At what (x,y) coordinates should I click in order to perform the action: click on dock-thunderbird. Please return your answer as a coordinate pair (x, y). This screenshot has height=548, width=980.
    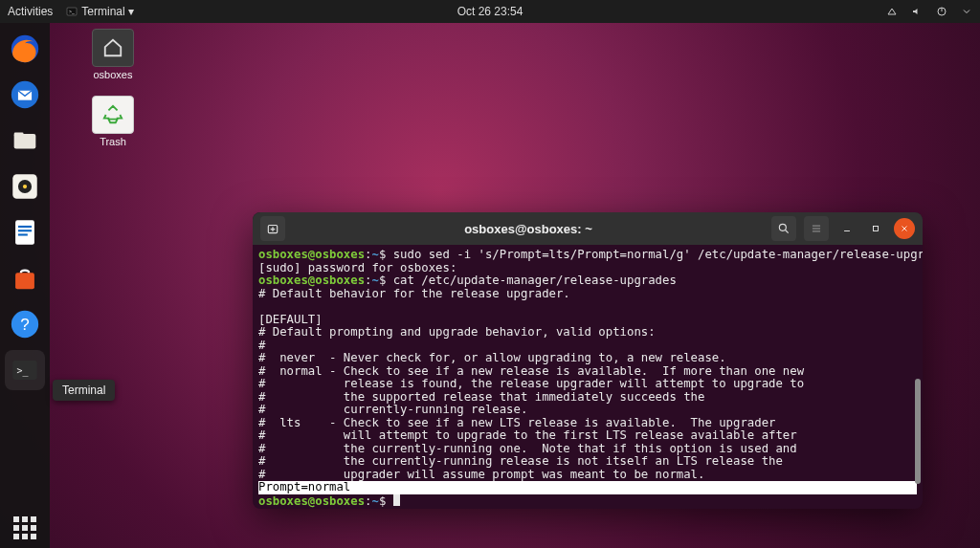
    Looking at the image, I should click on (25, 95).